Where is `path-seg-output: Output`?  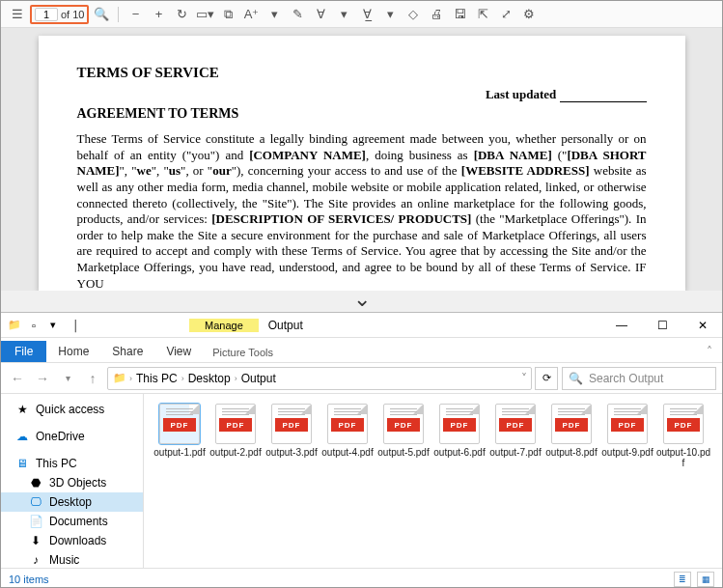 path-seg-output: Output is located at coordinates (259, 378).